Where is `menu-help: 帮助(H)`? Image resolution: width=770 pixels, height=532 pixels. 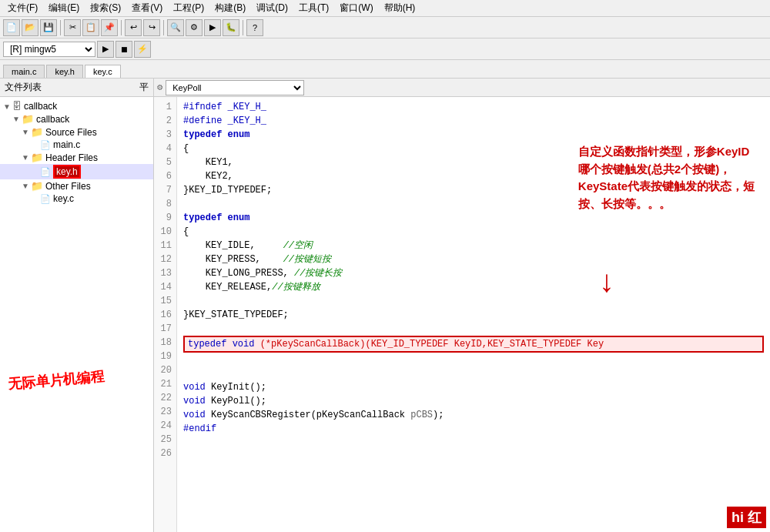
menu-help: 帮助(H) is located at coordinates (400, 8).